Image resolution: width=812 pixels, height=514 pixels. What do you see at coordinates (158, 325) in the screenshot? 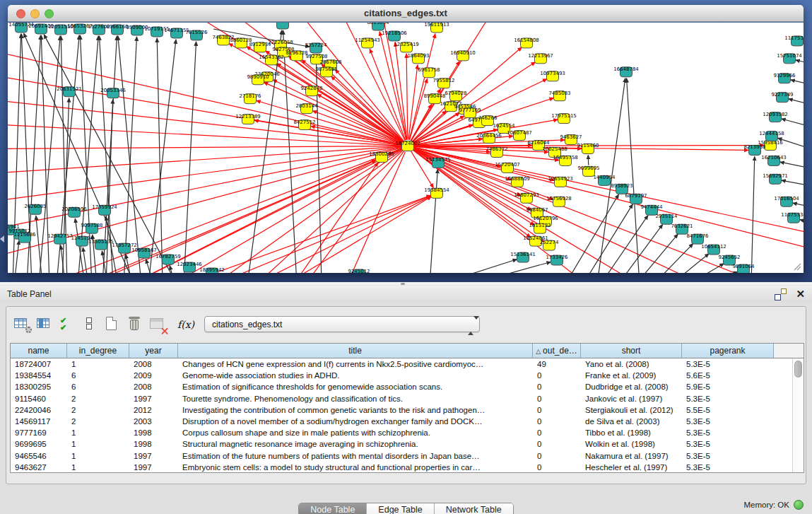
I see `import-table-icon: ❌` at bounding box center [158, 325].